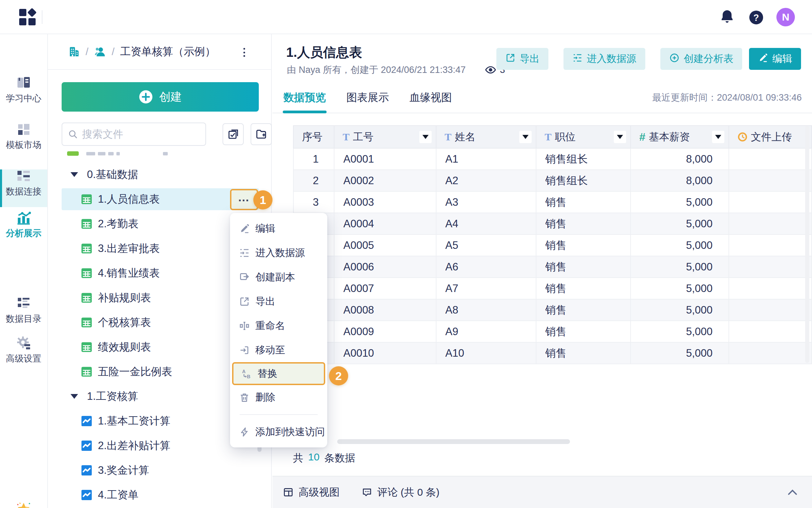  Describe the element at coordinates (279, 326) in the screenshot. I see `menu-item-重命名: 重命名` at that location.